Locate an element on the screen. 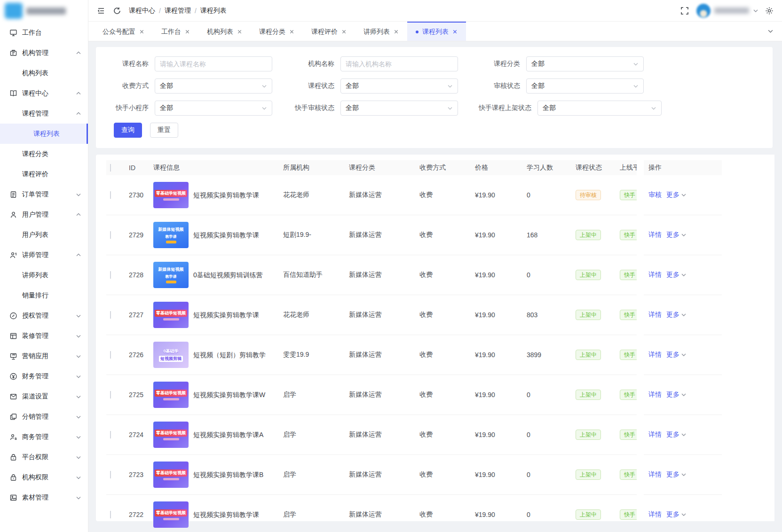 The height and width of the screenshot is (532, 782). filter-group: 课程状态全部 is located at coordinates (375, 86).